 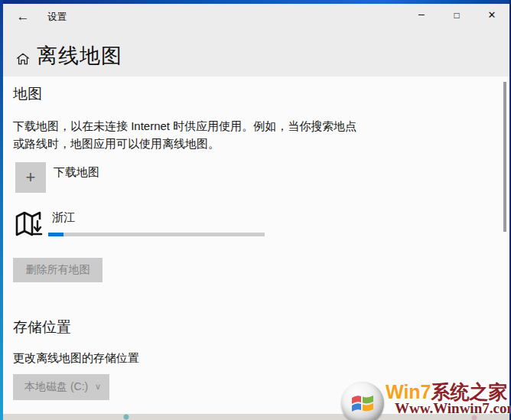 I want to click on watermark-url: Www.Winwin7.com, so click(x=453, y=409).